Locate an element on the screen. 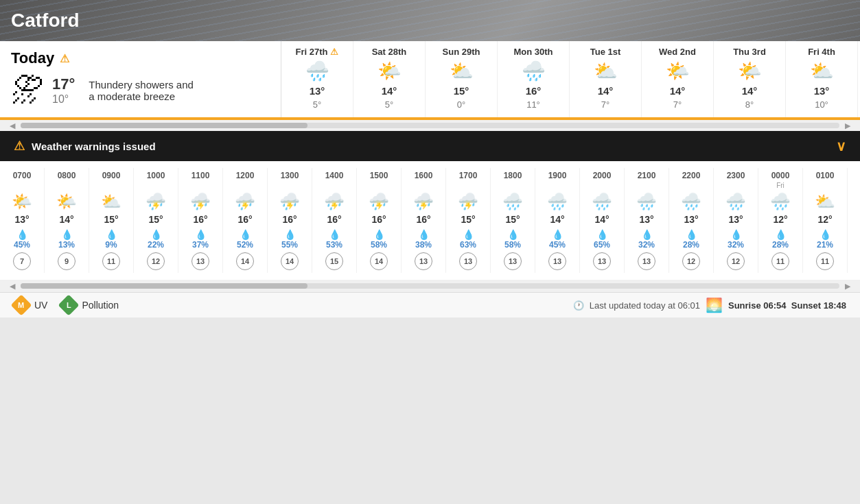  wind-speed: 15 is located at coordinates (334, 261).